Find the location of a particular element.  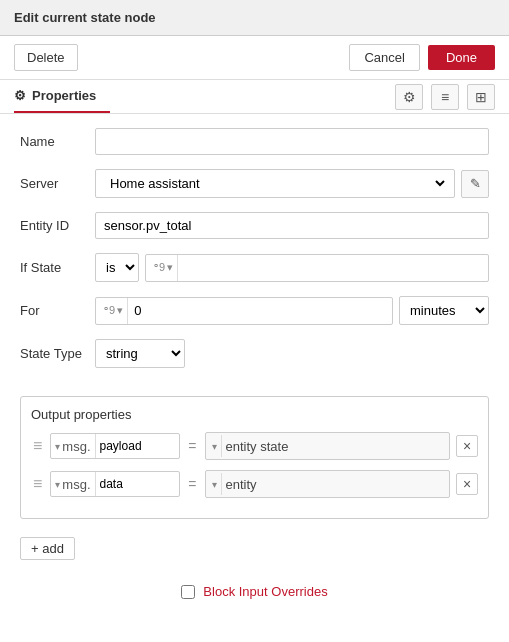

for-type-btn: ᵒ9 ▾ is located at coordinates (114, 311).